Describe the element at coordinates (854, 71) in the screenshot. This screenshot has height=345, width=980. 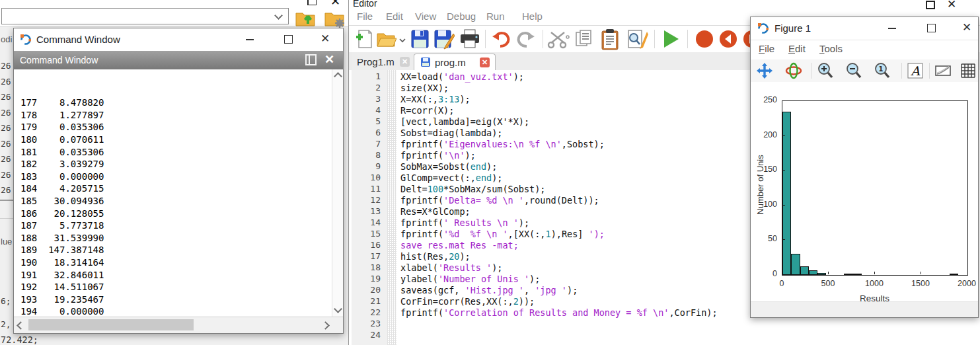
I see `zoom-out-icon` at that location.